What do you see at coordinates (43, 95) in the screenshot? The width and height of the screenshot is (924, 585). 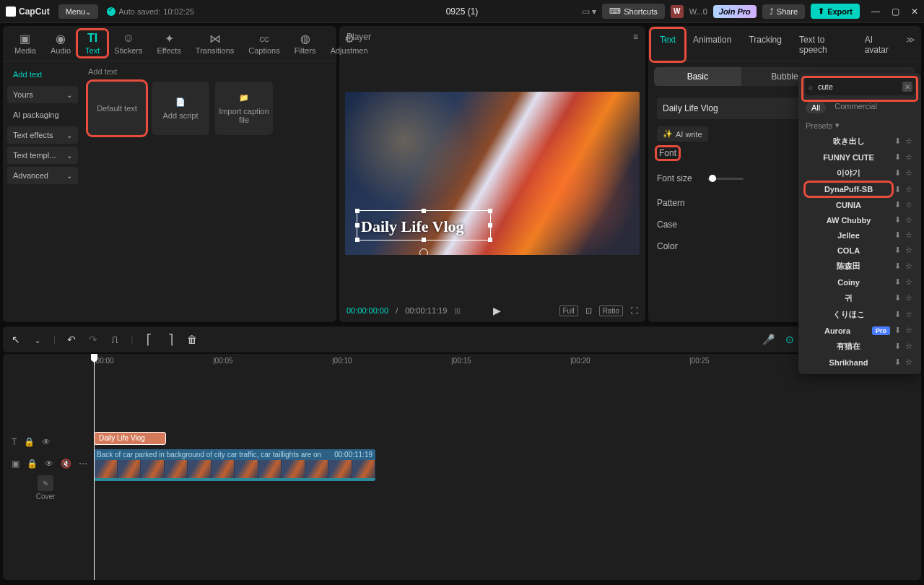 I see `sidebar-yours: Yours` at bounding box center [43, 95].